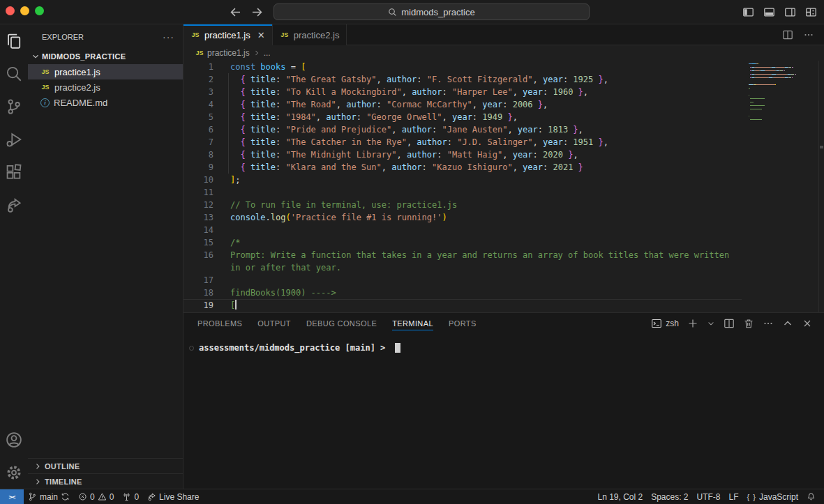  What do you see at coordinates (504, 180) in the screenshot?
I see `code-line-10: 10];` at bounding box center [504, 180].